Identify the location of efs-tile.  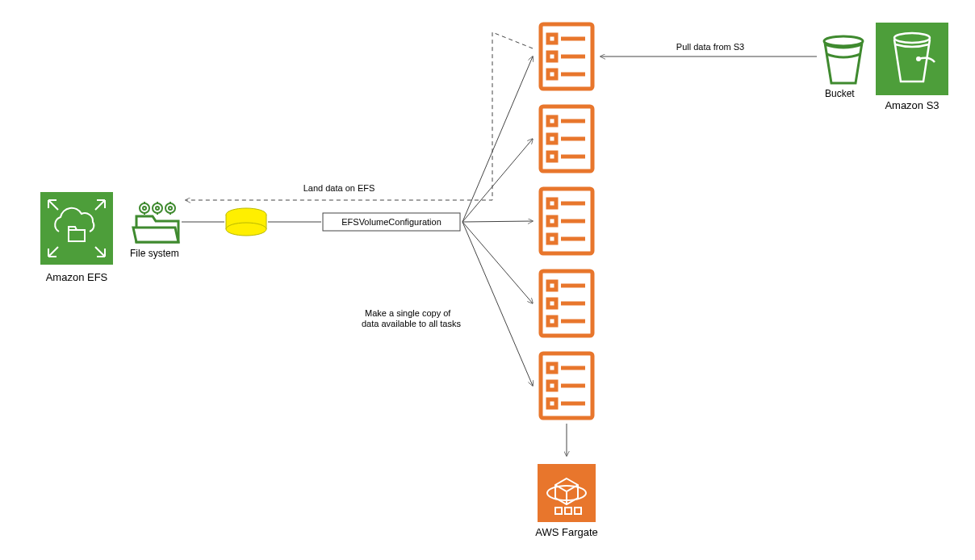
(77, 228).